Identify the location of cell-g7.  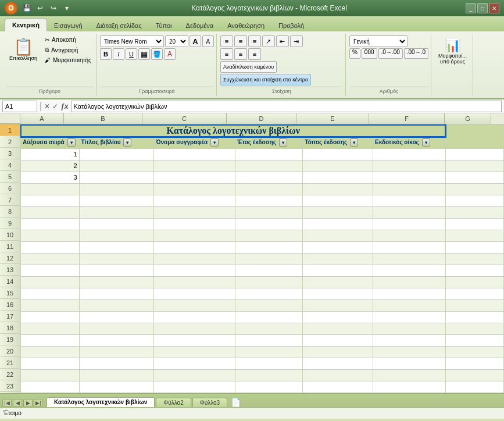
(474, 201).